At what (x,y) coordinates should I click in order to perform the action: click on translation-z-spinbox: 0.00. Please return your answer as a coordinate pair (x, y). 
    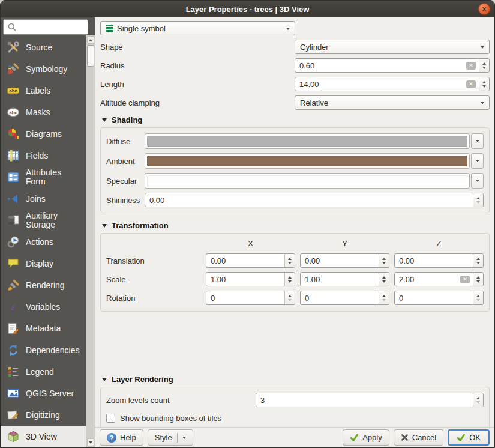
    Looking at the image, I should click on (439, 261).